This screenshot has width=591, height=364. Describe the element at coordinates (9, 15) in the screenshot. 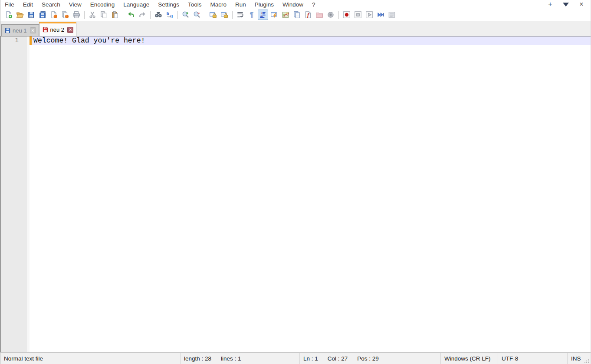

I see `new-file-icon` at that location.